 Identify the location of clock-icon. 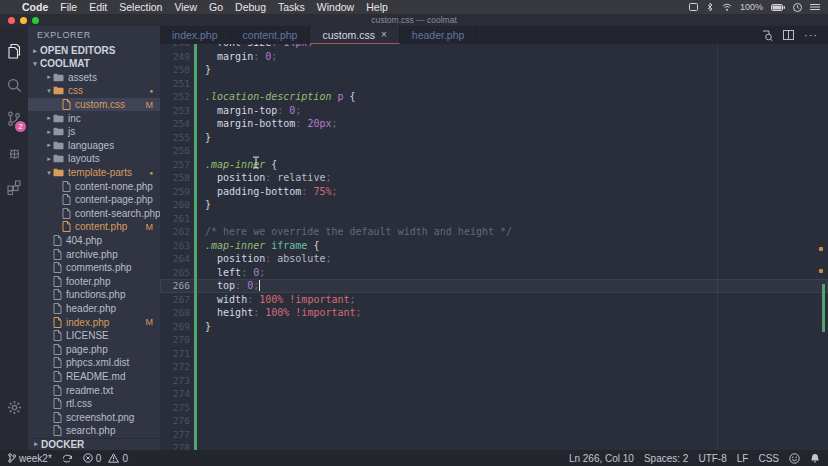
(798, 8).